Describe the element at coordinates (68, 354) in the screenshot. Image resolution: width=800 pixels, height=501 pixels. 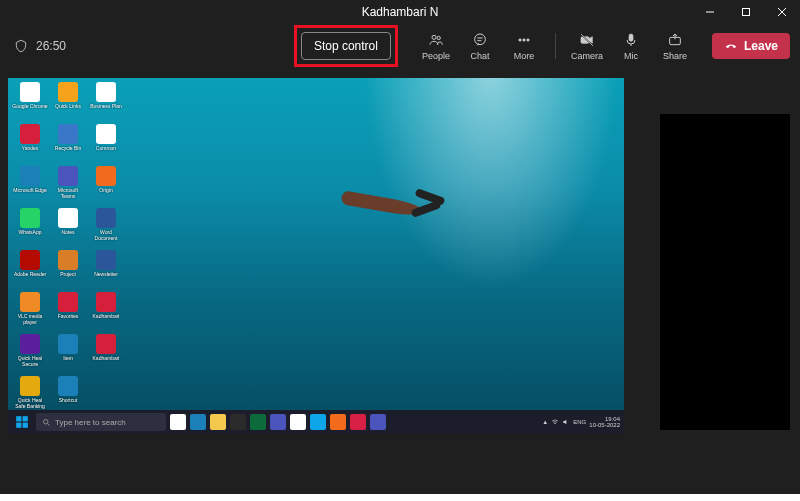
I see `desktop-icon: Item` at that location.